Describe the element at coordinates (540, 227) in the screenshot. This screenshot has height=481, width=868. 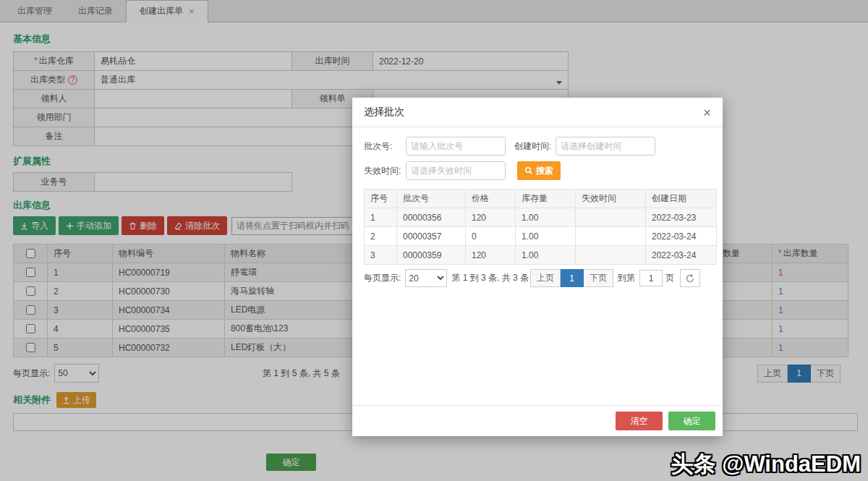
I see `batch-table: 序号 批次号 价格 库存量 失效时间 创建日期 1 00000356 120 1…` at that location.